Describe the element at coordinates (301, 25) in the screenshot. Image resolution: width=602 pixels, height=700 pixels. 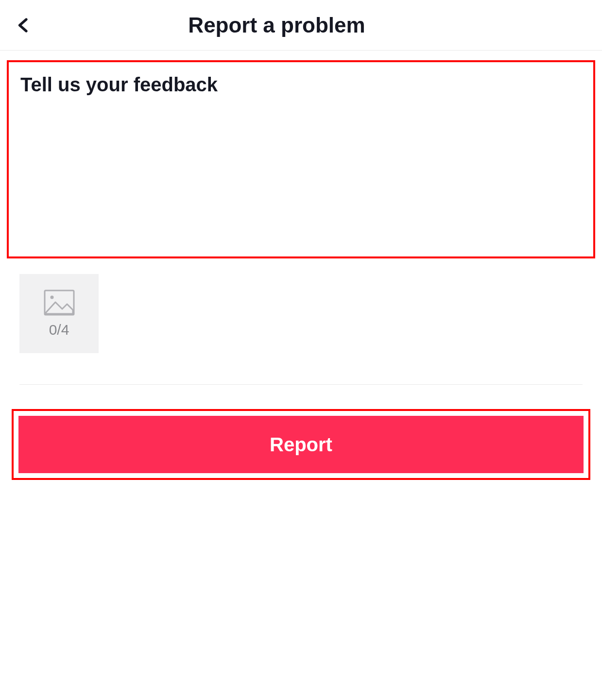
I see `header: Report a problem` at that location.